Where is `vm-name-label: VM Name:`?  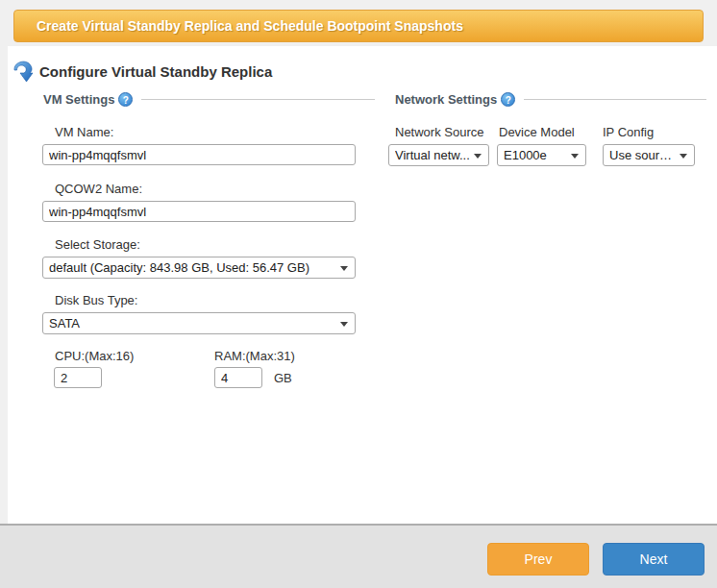
vm-name-label: VM Name: is located at coordinates (85, 133).